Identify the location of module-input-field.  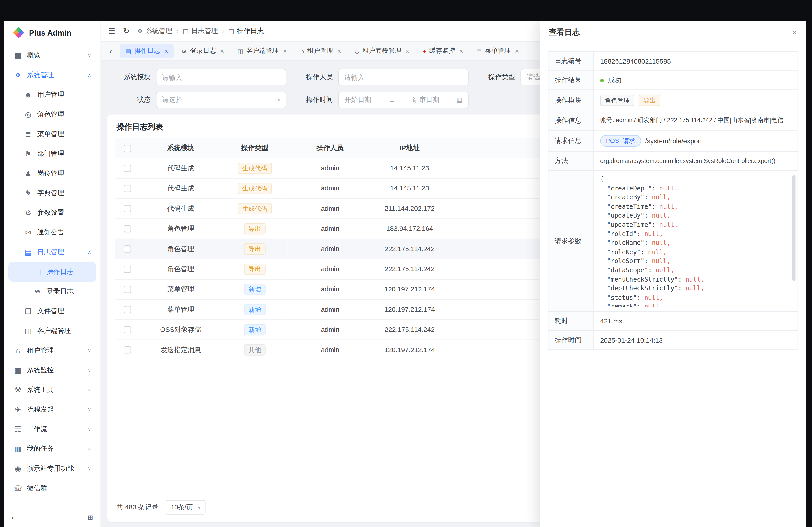
(221, 77).